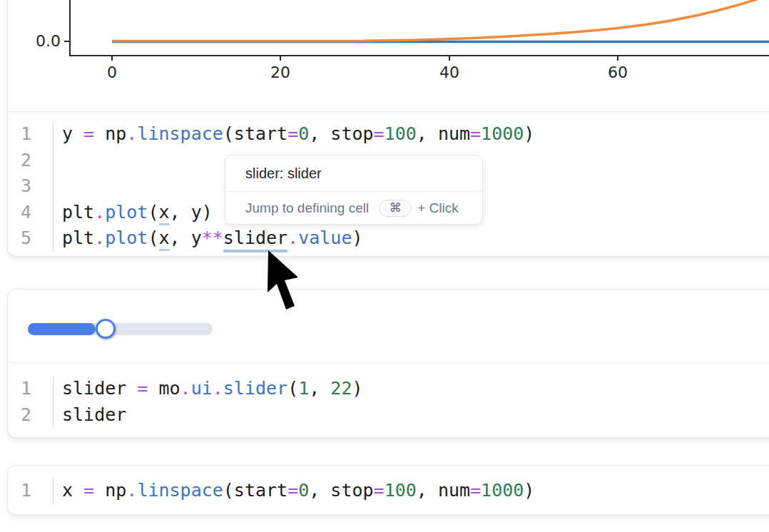 Image resolution: width=769 pixels, height=532 pixels. Describe the element at coordinates (365, 58) in the screenshot. I see `x-ticks` at that location.